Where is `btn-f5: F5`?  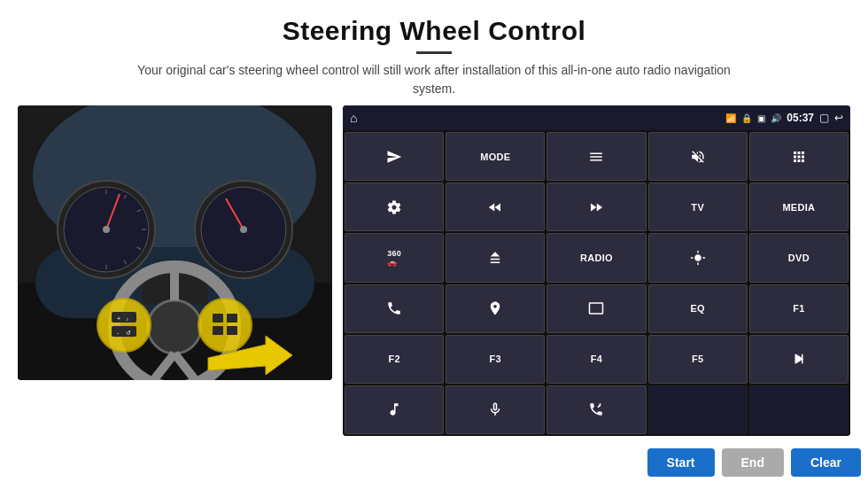 btn-f5: F5 is located at coordinates (698, 360).